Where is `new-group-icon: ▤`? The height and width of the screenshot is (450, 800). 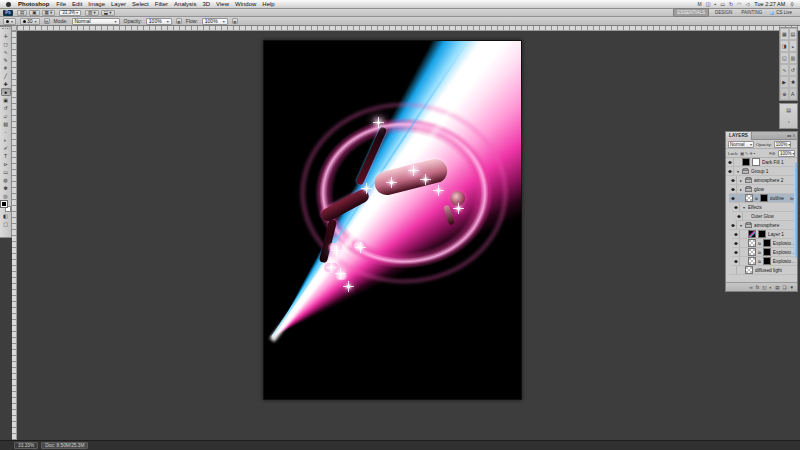
new-group-icon: ▤ is located at coordinates (777, 288).